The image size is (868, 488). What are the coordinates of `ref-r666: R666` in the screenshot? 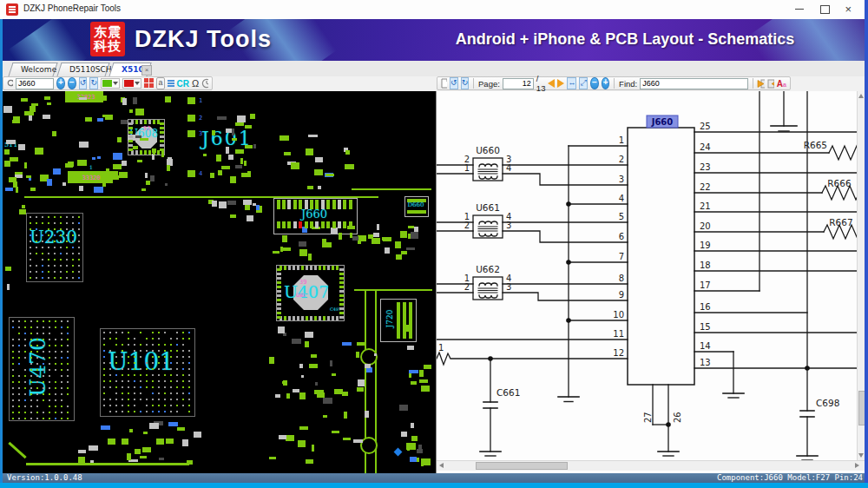 It's located at (839, 183).